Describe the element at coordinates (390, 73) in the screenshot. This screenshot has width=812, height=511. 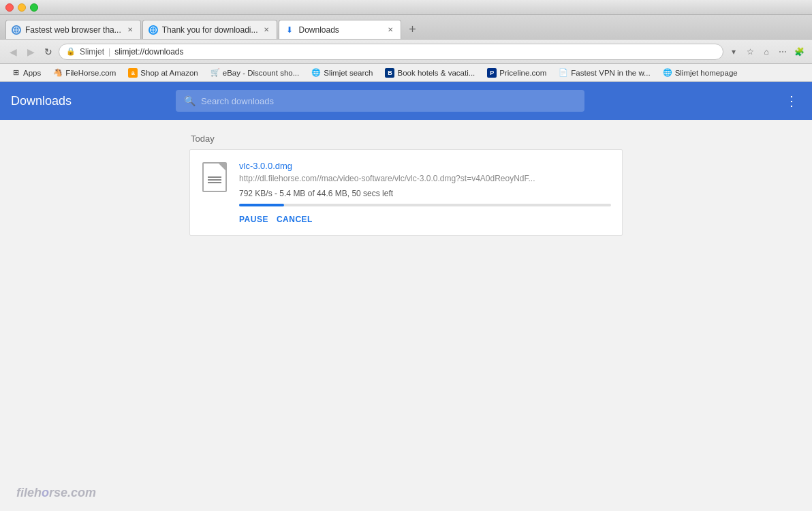
I see `hotels-icon: B` at that location.